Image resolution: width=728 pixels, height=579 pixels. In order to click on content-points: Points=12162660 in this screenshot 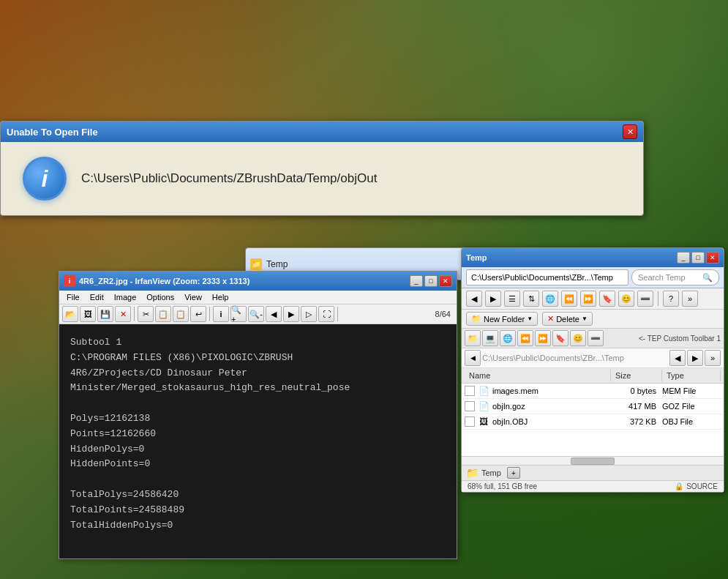, I will do `click(258, 435)`.